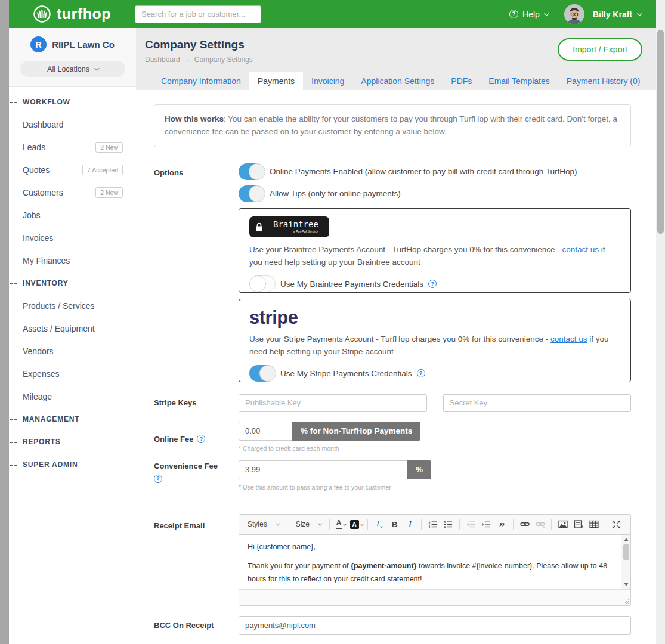  What do you see at coordinates (276, 81) in the screenshot?
I see `tab-payments: Payments` at bounding box center [276, 81].